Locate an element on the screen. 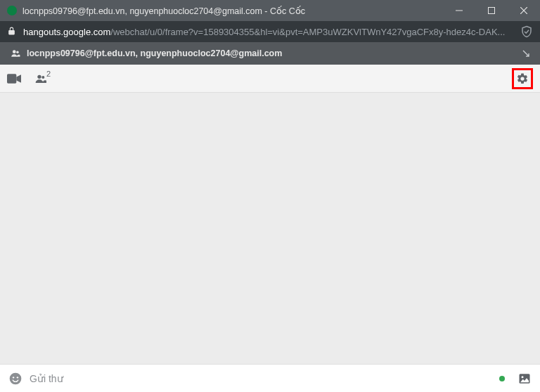 This screenshot has height=392, width=540. address-bar: hangouts.google.com/webchat/u/0/frame?v=… is located at coordinates (270, 32).